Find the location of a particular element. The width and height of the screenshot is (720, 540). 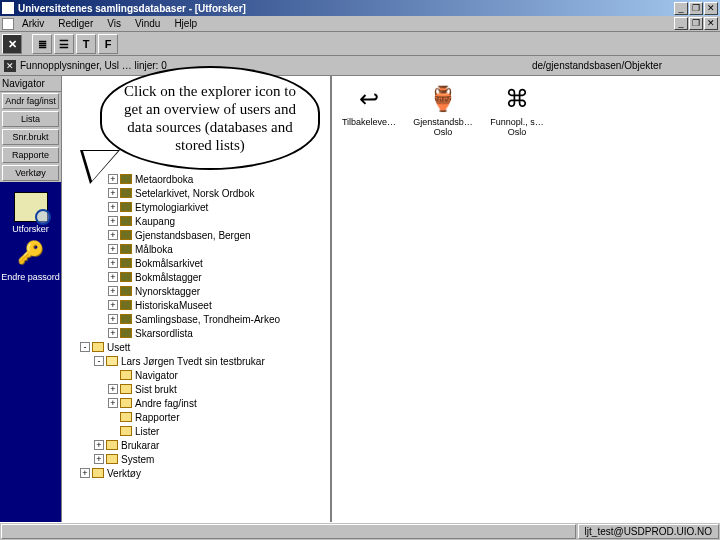

tree-label: Brukarar is located at coordinates (140, 446).